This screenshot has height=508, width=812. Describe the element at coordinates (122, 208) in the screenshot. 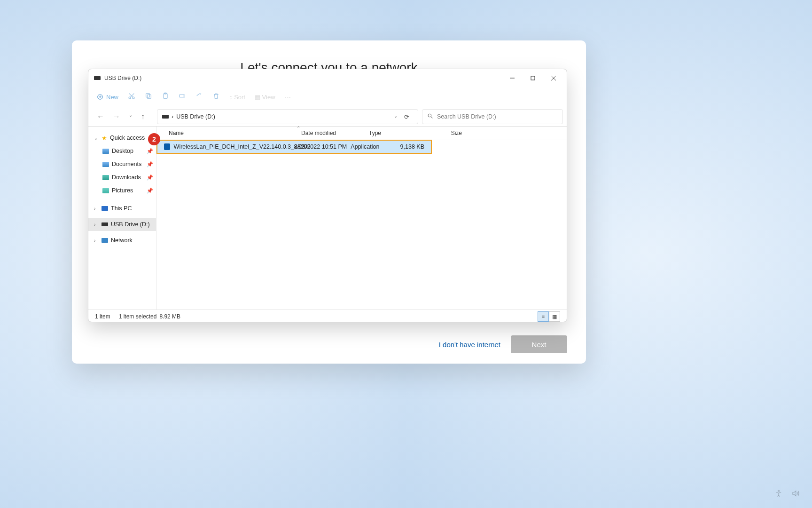

I see `sidebar-item-this-pc: ›This PC` at that location.